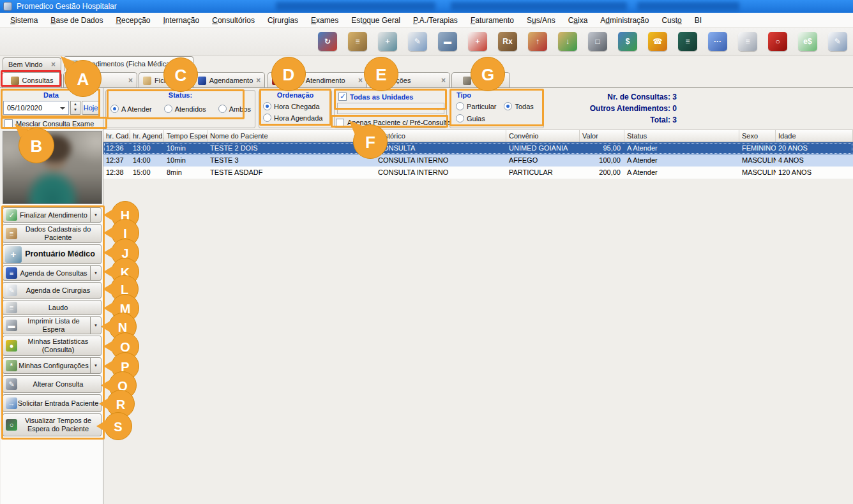 This screenshot has height=504, width=853. Describe the element at coordinates (471, 119) in the screenshot. I see `radio-guias: Guias` at that location.